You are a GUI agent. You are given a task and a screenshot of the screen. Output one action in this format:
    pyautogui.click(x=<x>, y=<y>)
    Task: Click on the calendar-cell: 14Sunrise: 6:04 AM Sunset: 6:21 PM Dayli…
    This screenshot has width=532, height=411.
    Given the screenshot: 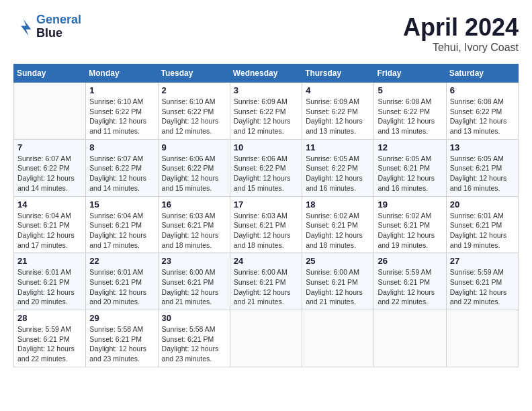 What is the action you would take?
    pyautogui.click(x=50, y=224)
    